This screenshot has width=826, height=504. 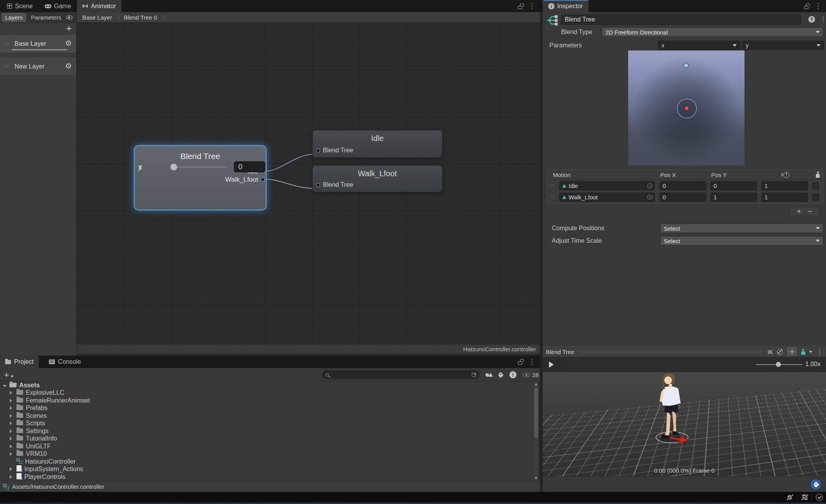 I want to click on blend-type-dropdown: 2D Freeform Directional, so click(x=712, y=32).